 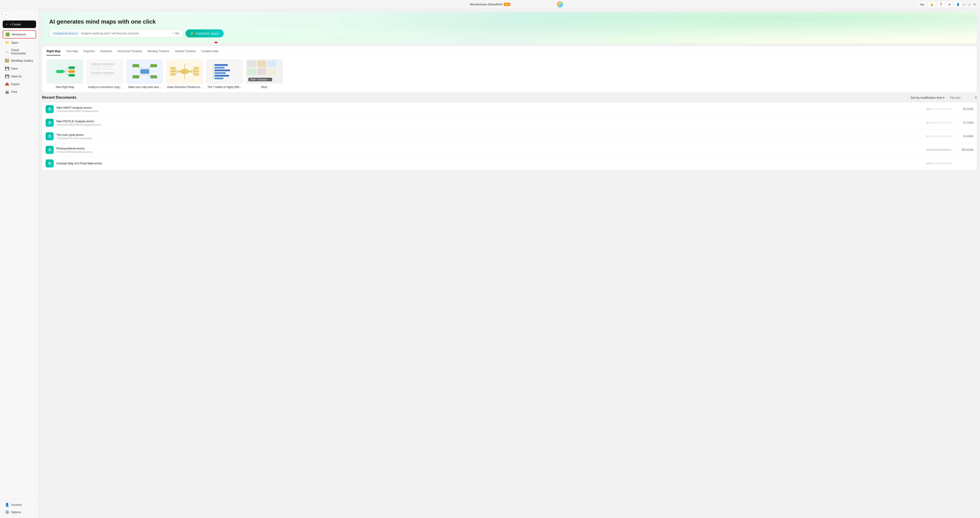 What do you see at coordinates (19, 52) in the screenshot?
I see `sidebar-item-cloud: ☁️ Cloud Documents` at bounding box center [19, 52].